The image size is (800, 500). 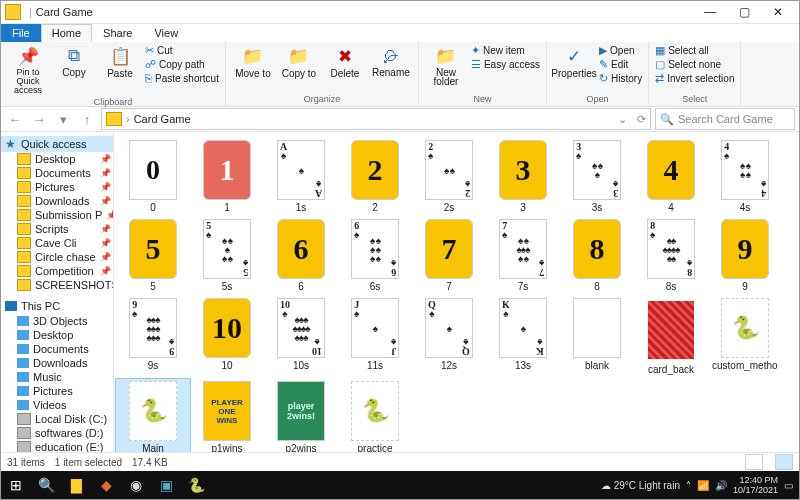 I want to click on move-to-button: 📁Move to, so click(x=253, y=62).